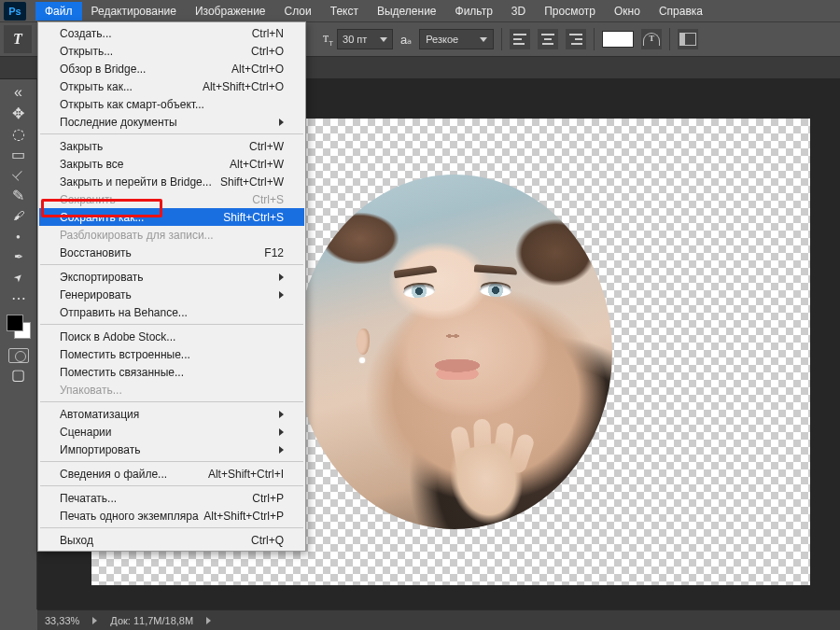  I want to click on pen-tool, so click(19, 257).